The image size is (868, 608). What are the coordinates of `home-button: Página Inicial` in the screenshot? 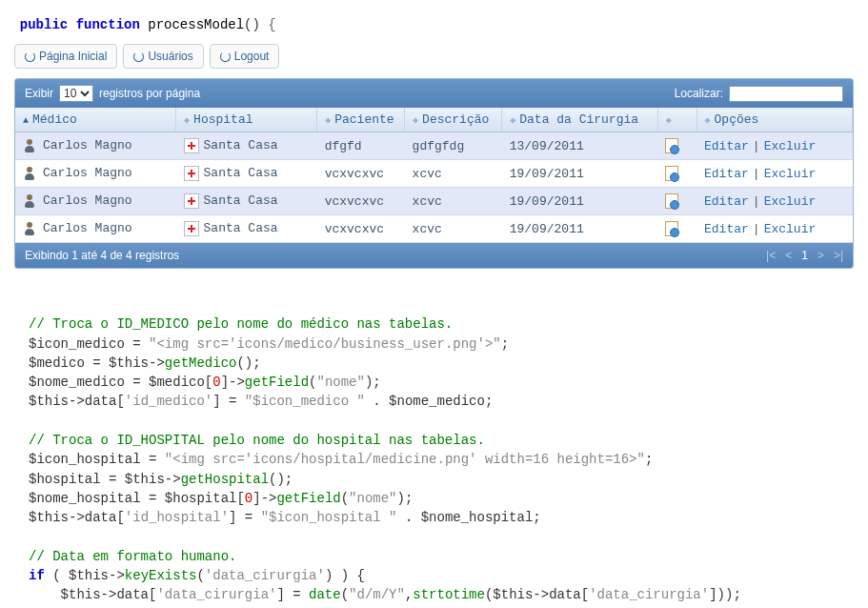 It's located at (66, 56).